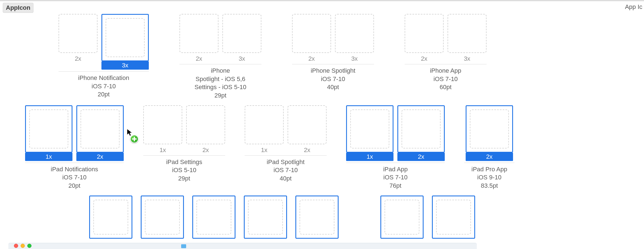 This screenshot has width=644, height=249. Describe the element at coordinates (184, 170) in the screenshot. I see `group-caption: iPad Settings iOS 5-10 29pt` at that location.